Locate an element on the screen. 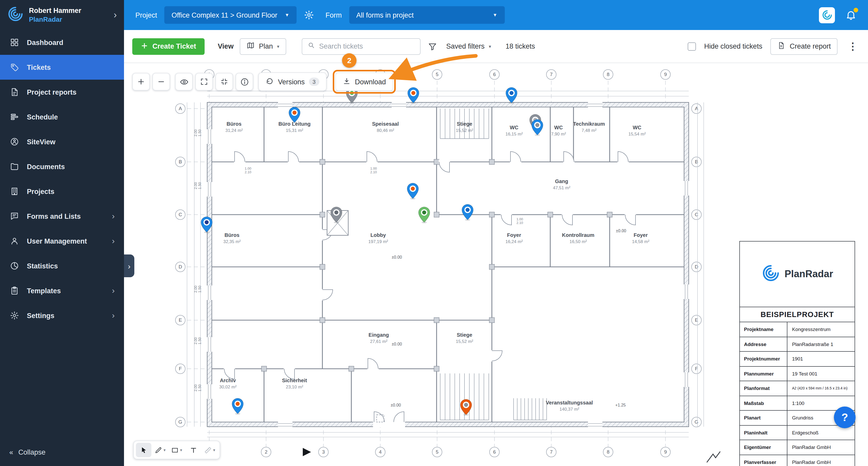 The image size is (868, 466). title-block-row: AddressePlanRadarstraße 1 is located at coordinates (797, 344).